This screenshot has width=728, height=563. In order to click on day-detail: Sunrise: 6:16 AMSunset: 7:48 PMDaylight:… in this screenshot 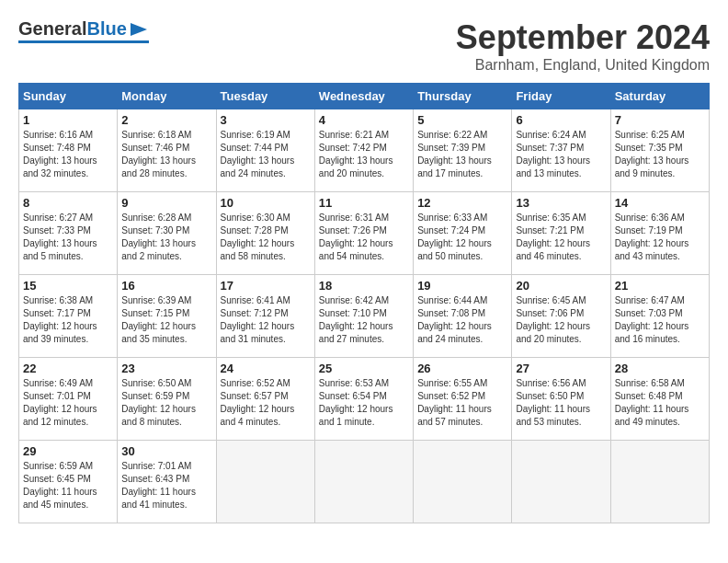, I will do `click(68, 155)`.